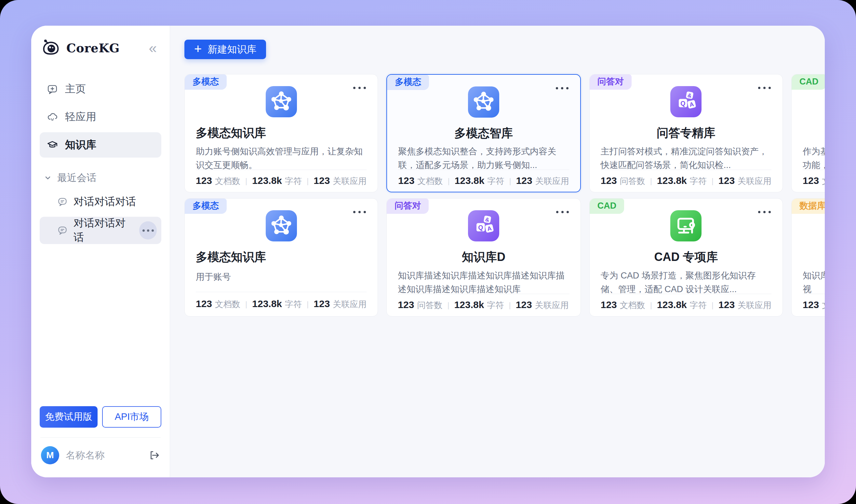  Describe the element at coordinates (686, 133) in the screenshot. I see `knowledge-base-card: 问答对 &QA 问答专精库 主打问答对模式，精准沉淀问答知识资产，快速匹配问答场…` at that location.